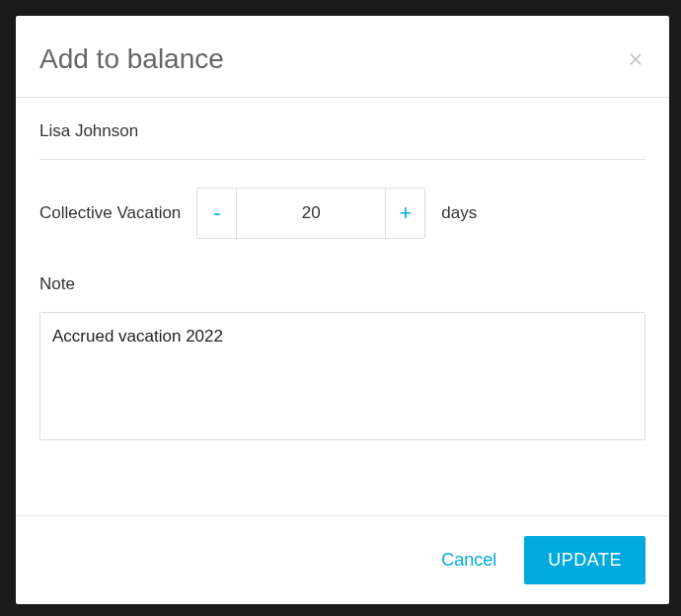  Describe the element at coordinates (342, 57) in the screenshot. I see `modal-header: Add to balance` at that location.